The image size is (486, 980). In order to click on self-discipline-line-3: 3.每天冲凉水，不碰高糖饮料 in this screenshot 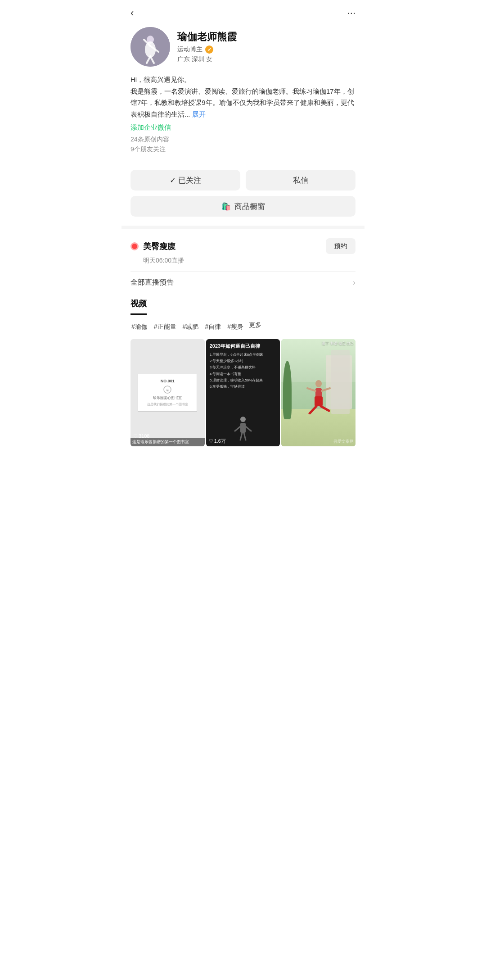, I will do `click(243, 368)`.